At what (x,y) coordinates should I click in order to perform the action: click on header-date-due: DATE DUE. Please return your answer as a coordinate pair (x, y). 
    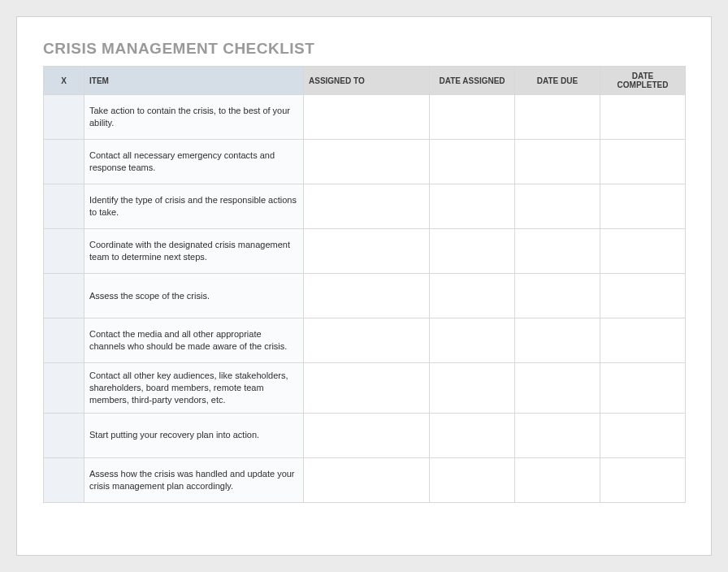
    Looking at the image, I should click on (557, 81).